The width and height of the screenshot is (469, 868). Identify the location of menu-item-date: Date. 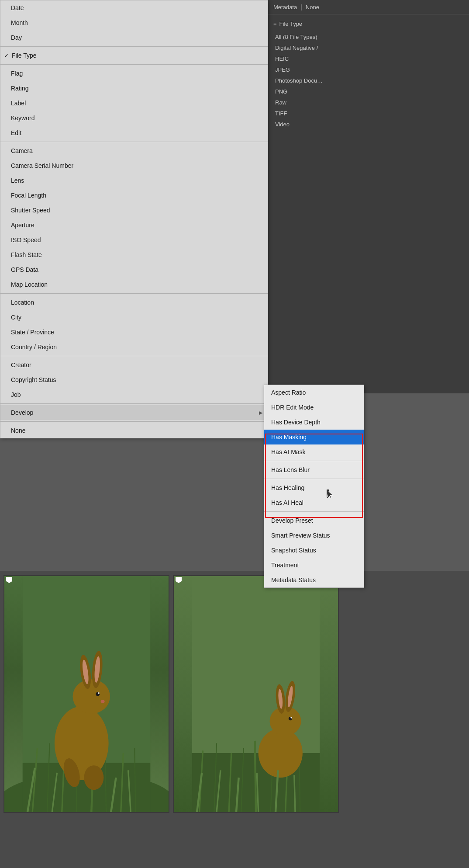
(134, 8).